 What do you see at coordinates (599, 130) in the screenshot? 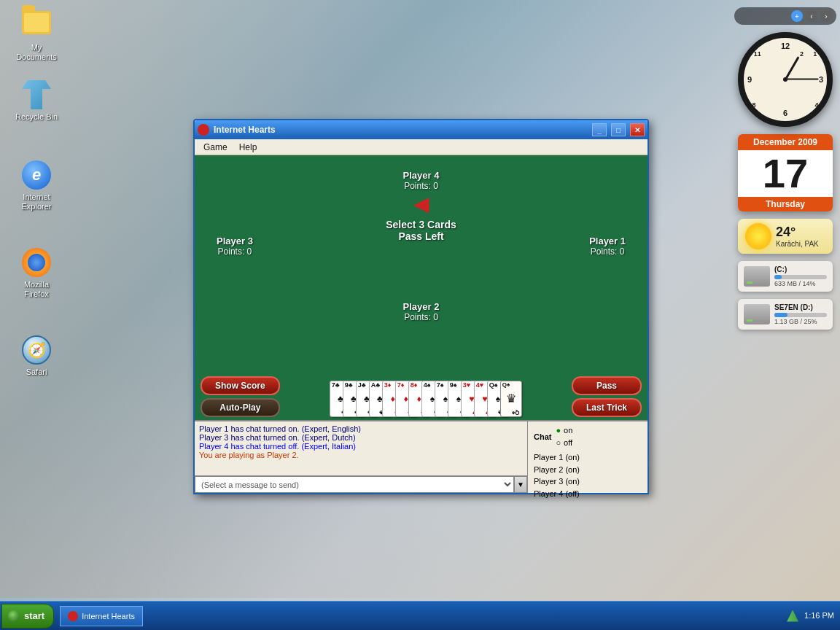
I see `window-minimize-btn: _` at bounding box center [599, 130].